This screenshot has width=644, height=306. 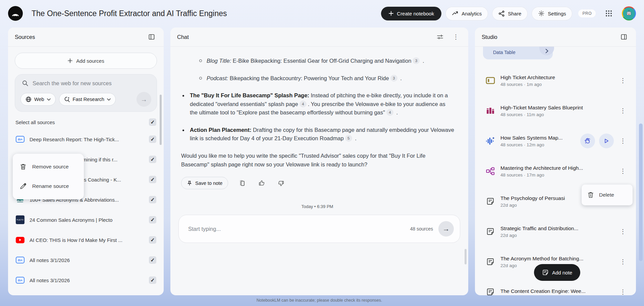 What do you see at coordinates (467, 13) in the screenshot?
I see `analytics-button: Analytics` at bounding box center [467, 13].